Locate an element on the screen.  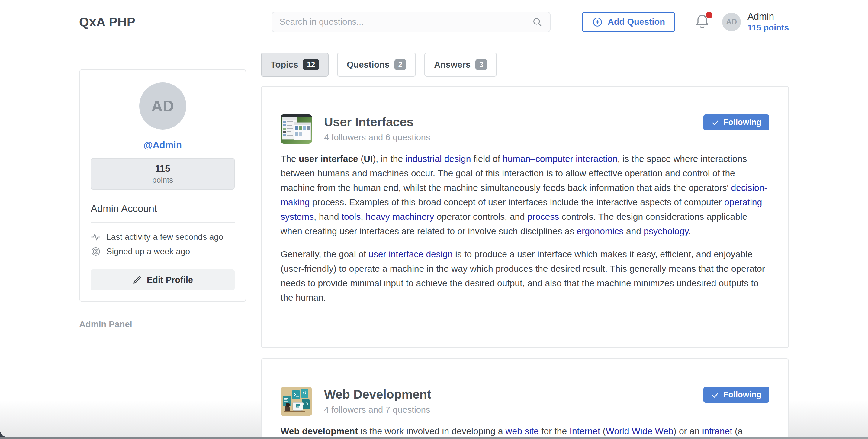
inline-link: Internet is located at coordinates (585, 431).